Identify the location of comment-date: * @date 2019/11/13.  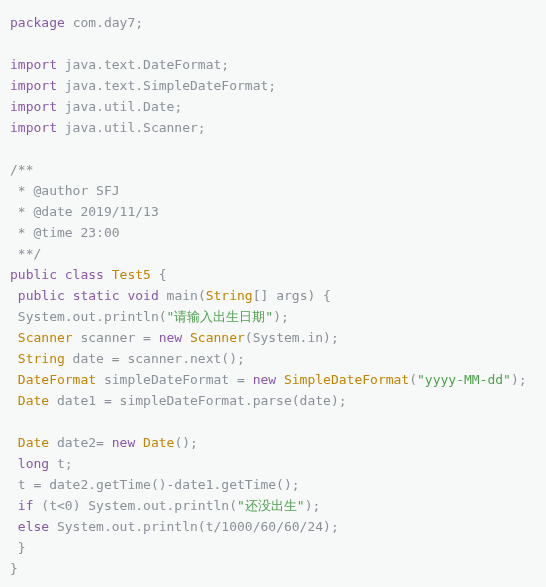
(84, 212).